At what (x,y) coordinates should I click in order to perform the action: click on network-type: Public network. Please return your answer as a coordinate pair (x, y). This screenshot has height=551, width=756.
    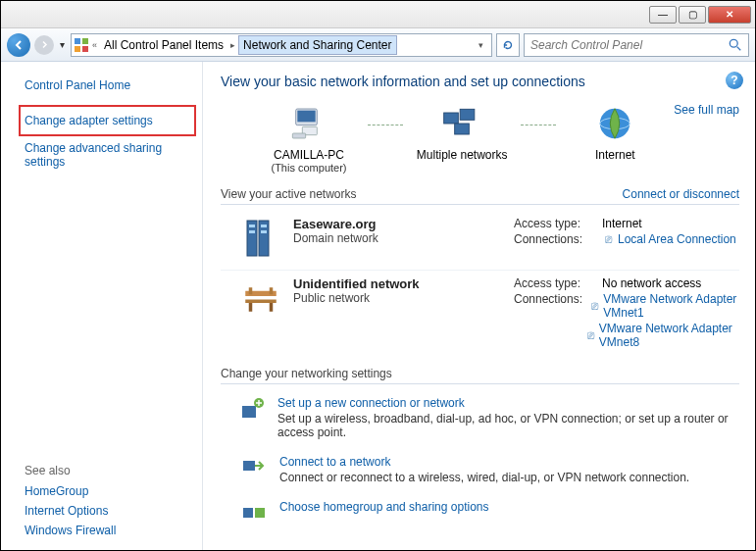
    Looking at the image, I should click on (398, 298).